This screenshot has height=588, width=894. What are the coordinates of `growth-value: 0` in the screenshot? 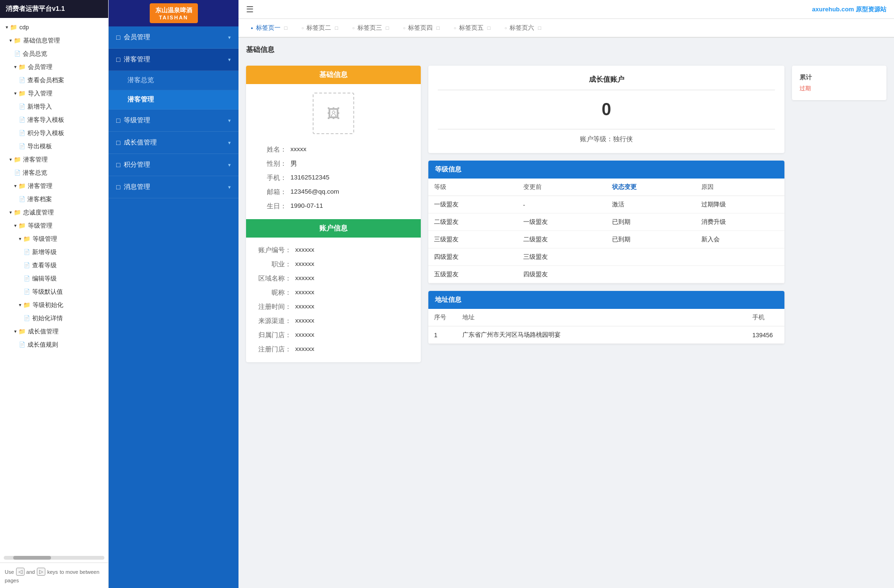 It's located at (606, 110).